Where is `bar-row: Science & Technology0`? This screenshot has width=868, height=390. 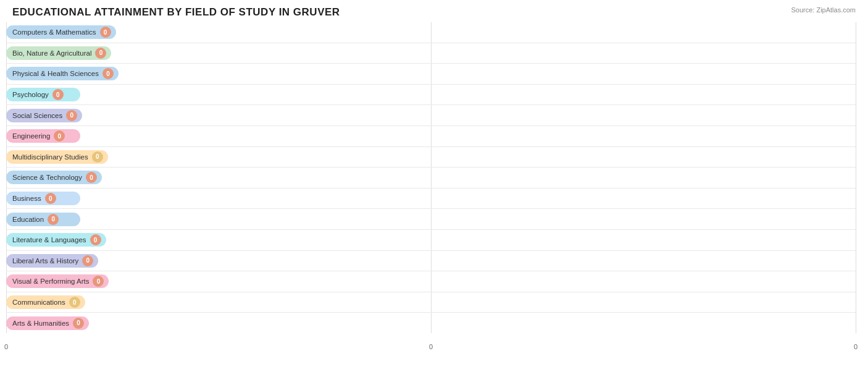 bar-row: Science & Technology0 is located at coordinates (431, 178).